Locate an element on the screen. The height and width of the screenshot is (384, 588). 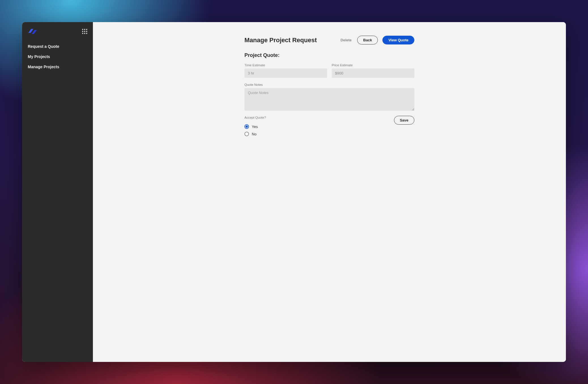
notes-row: Quote Notes is located at coordinates (329, 97).